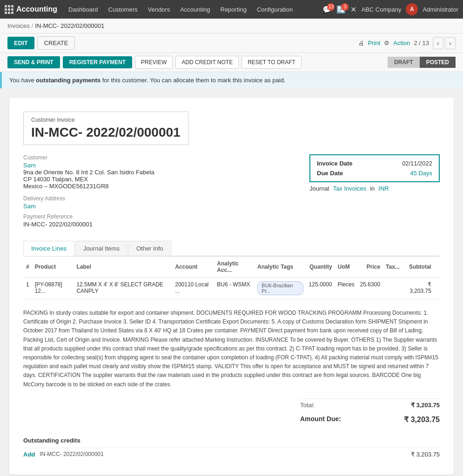 The height and width of the screenshot is (476, 463). I want to click on col-price: Price, so click(370, 267).